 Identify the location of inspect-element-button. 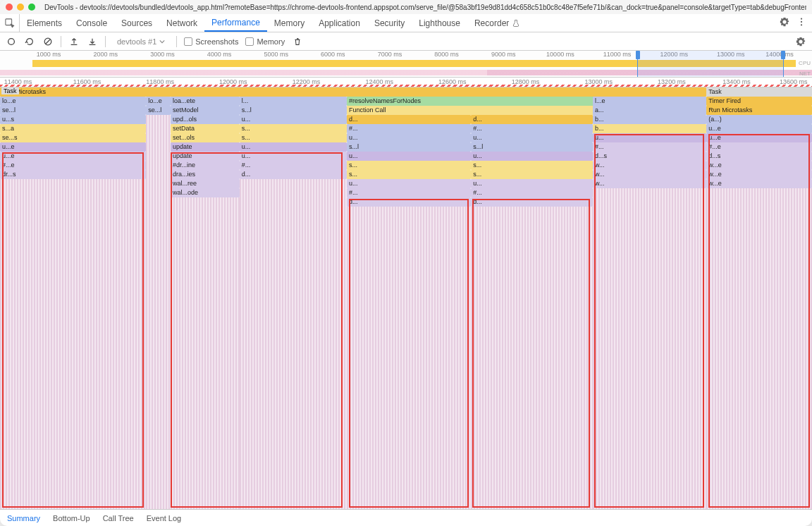
(10, 23).